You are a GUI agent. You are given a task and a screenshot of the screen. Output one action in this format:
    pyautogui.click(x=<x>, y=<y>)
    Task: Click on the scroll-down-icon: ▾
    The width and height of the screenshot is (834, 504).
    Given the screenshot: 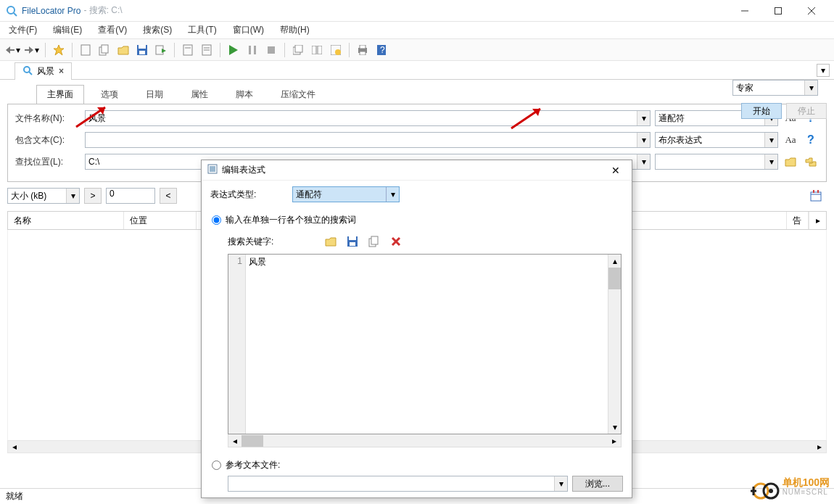 What is the action you would take?
    pyautogui.click(x=615, y=427)
    